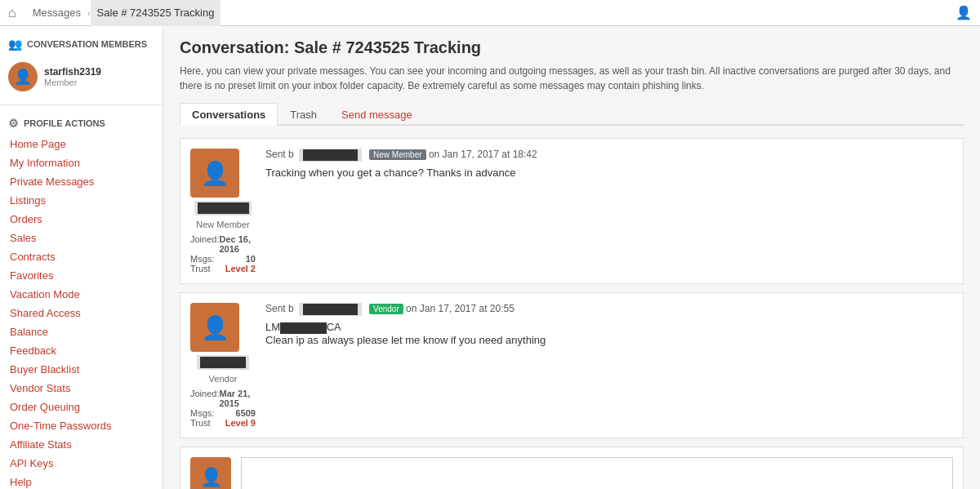  Describe the element at coordinates (82, 389) in the screenshot. I see `sidebar-item-vendor-stats: Vendor Stats` at that location.